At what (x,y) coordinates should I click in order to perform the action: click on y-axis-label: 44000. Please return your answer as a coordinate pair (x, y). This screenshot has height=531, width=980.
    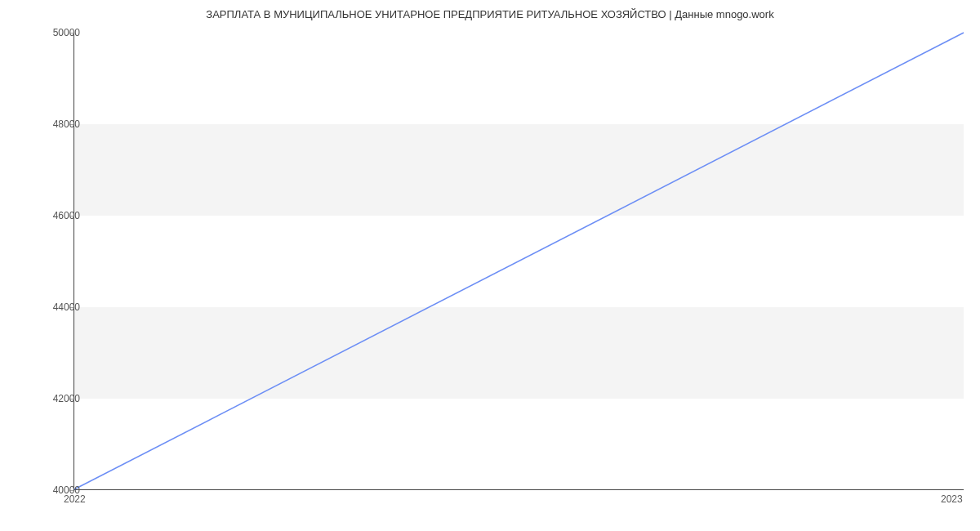
    Looking at the image, I should click on (67, 307).